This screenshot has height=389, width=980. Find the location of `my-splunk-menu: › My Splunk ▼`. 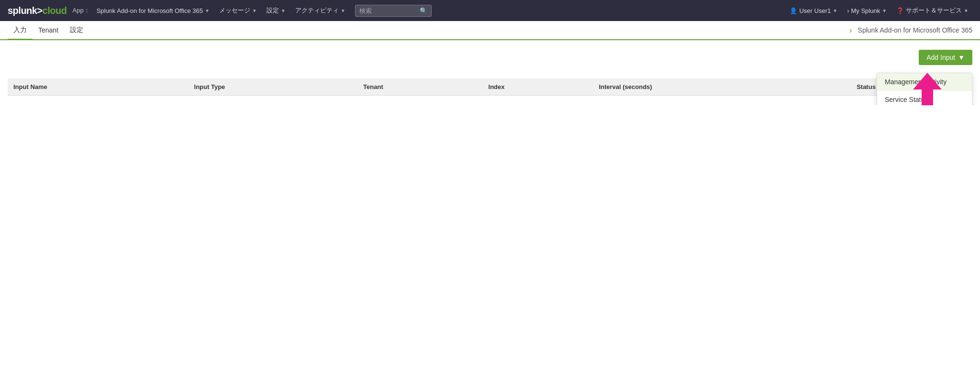

my-splunk-menu: › My Splunk ▼ is located at coordinates (867, 11).